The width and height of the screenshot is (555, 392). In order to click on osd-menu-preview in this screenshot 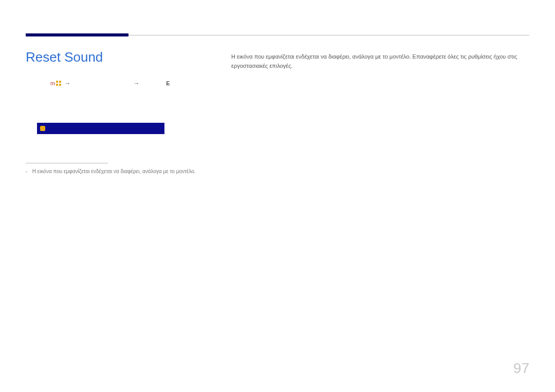, I will do `click(126, 117)`.